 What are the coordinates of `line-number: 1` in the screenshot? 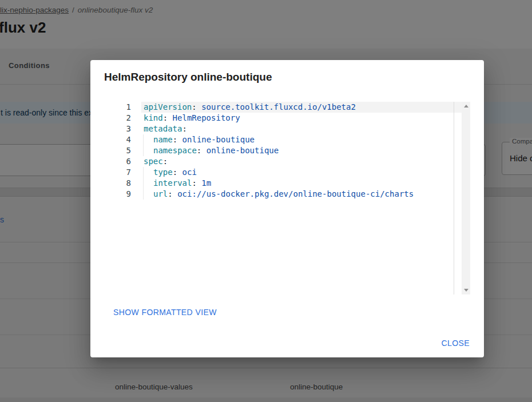 It's located at (130, 108).